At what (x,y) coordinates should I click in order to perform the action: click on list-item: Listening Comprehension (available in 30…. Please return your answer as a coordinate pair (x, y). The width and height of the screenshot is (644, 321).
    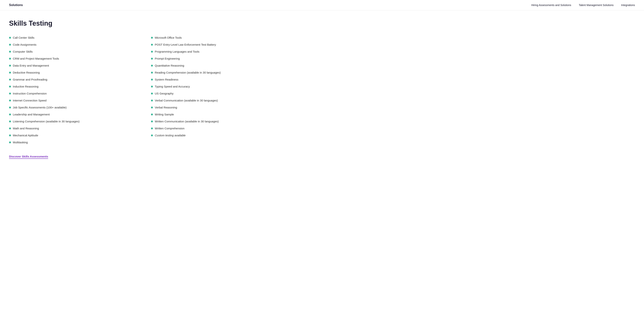
    Looking at the image, I should click on (80, 121).